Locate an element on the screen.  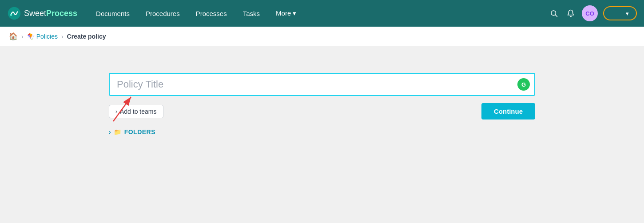
nav-right: CO ▾ is located at coordinates (592, 13).